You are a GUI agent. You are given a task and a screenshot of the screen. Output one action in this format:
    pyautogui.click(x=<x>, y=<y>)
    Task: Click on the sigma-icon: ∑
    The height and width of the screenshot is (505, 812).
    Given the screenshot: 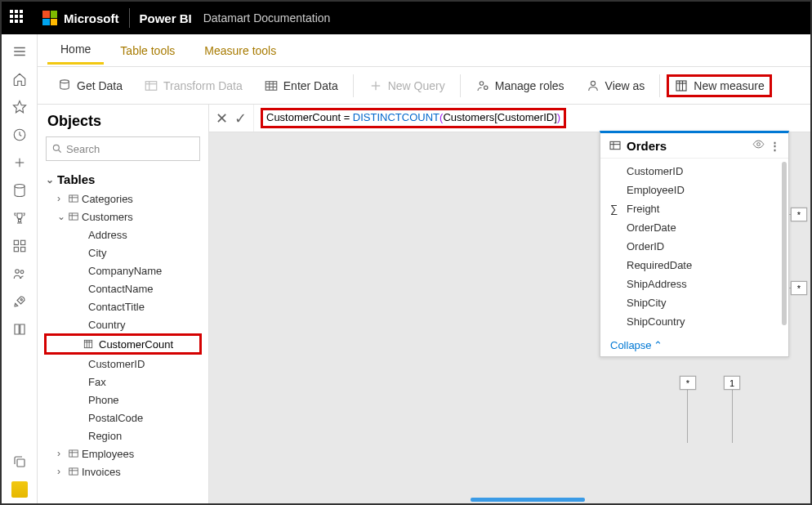 What is the action you would take?
    pyautogui.click(x=614, y=209)
    